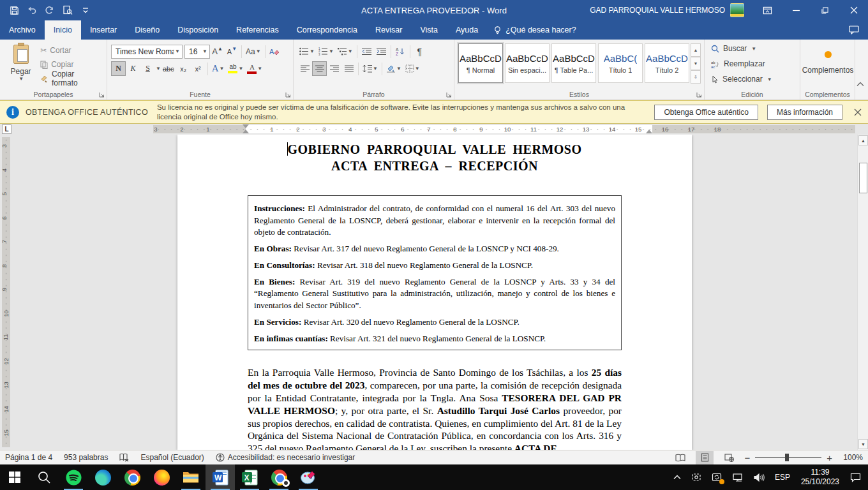 Image resolution: width=868 pixels, height=490 pixels. I want to click on ribbon-display-options-icon, so click(767, 10).